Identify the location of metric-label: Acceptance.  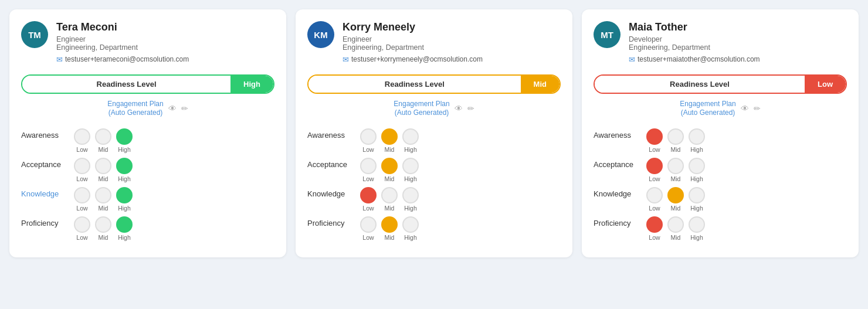
(620, 163).